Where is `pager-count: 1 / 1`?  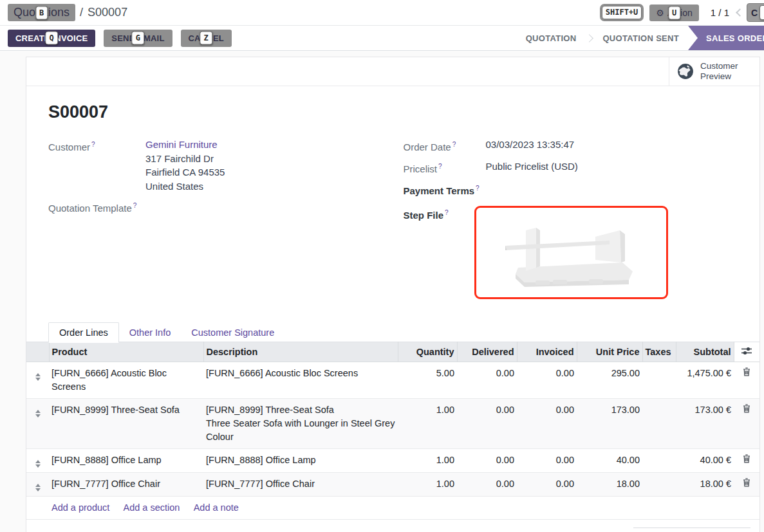
pager-count: 1 / 1 is located at coordinates (720, 13).